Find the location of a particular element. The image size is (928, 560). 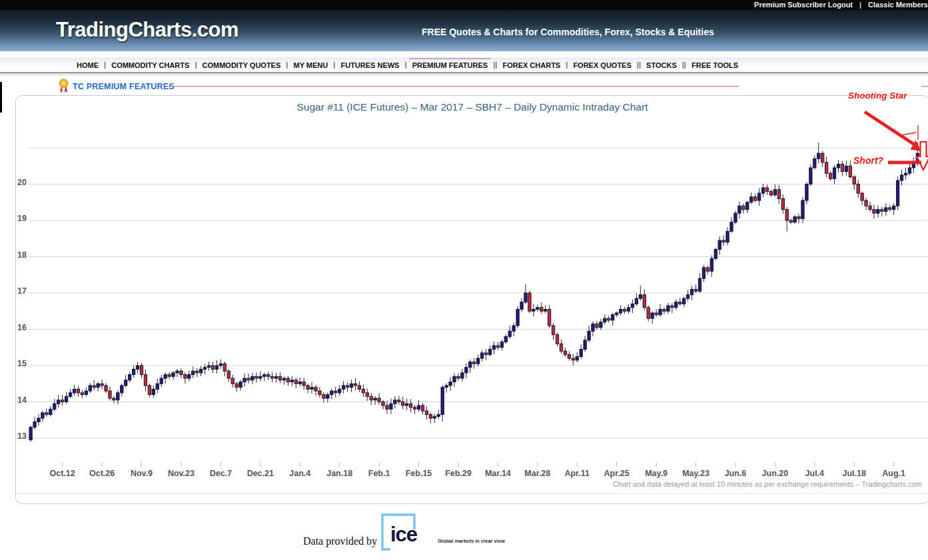

nav-item-forex-charts: FOREX CHARTS is located at coordinates (532, 65).